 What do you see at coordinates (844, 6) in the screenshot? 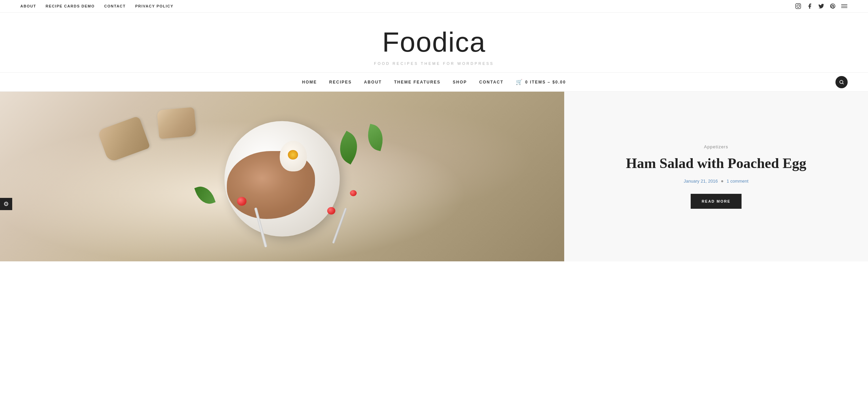
I see `menu-icon` at bounding box center [844, 6].